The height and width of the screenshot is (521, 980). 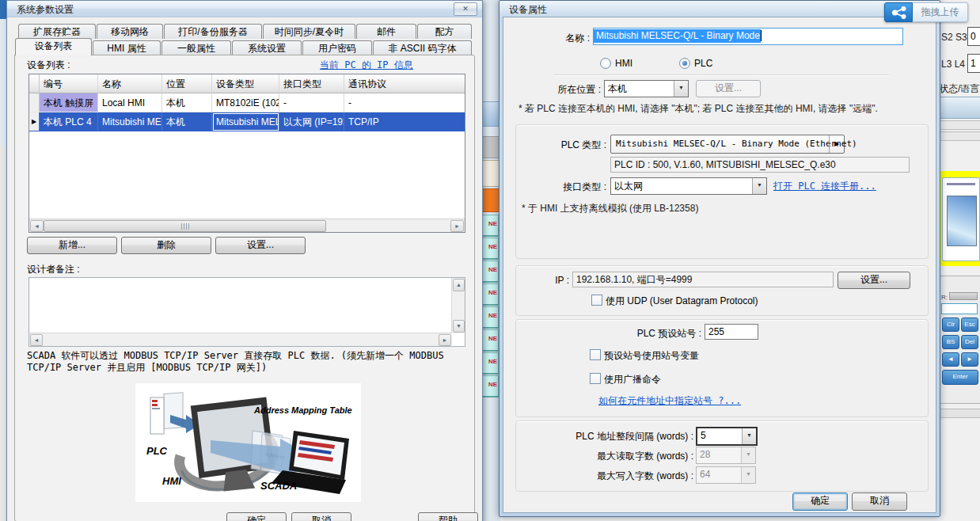 What do you see at coordinates (490, 226) in the screenshot?
I see `object-list-item: NE` at bounding box center [490, 226].